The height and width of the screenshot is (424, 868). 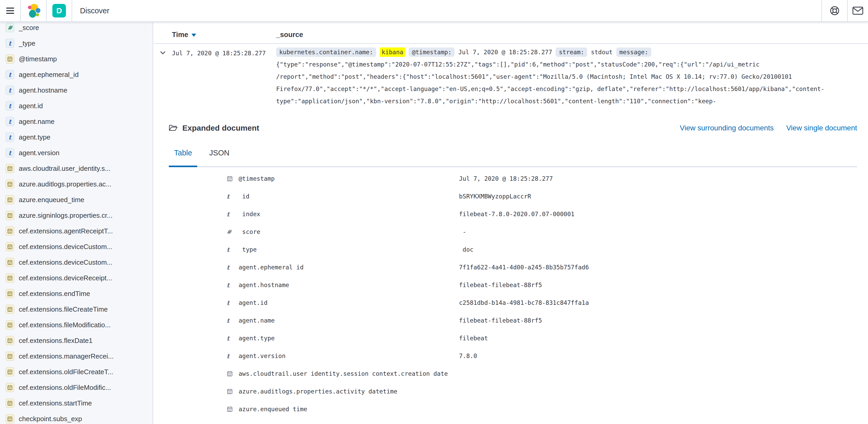 What do you see at coordinates (76, 29) in the screenshot?
I see `sidebar-field-item: t # _score` at bounding box center [76, 29].